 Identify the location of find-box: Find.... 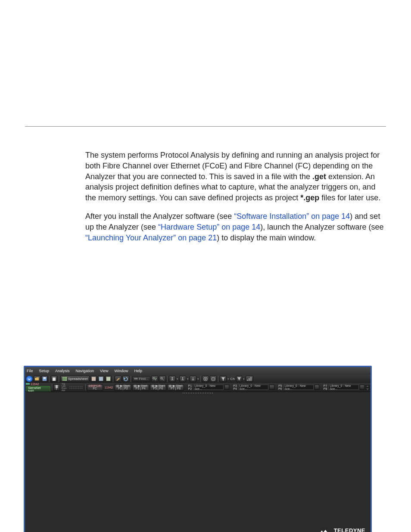
(141, 379).